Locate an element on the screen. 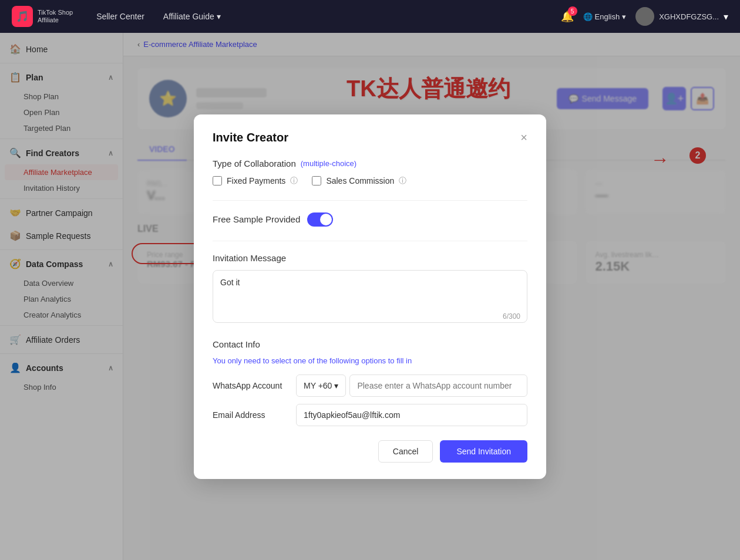 The height and width of the screenshot is (560, 740). top-navigation: 🎵 TikTok Shop Affiliate Seller Center Af… is located at coordinates (370, 16).